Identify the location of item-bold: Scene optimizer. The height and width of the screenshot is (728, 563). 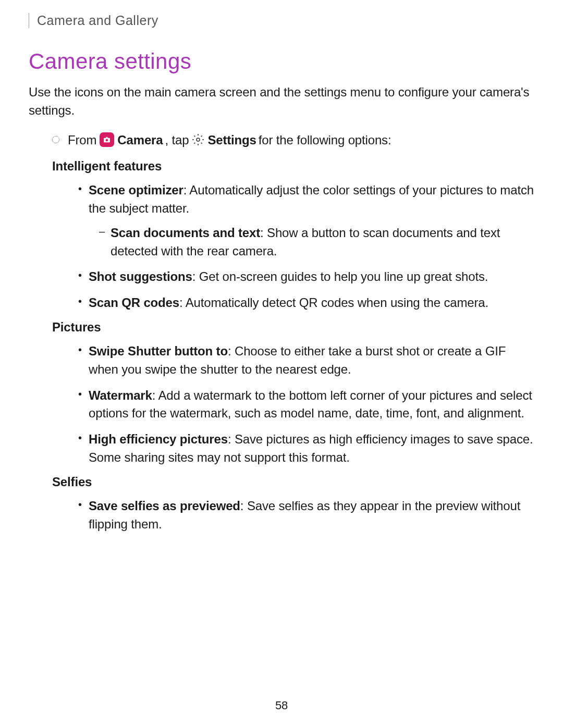
(136, 190).